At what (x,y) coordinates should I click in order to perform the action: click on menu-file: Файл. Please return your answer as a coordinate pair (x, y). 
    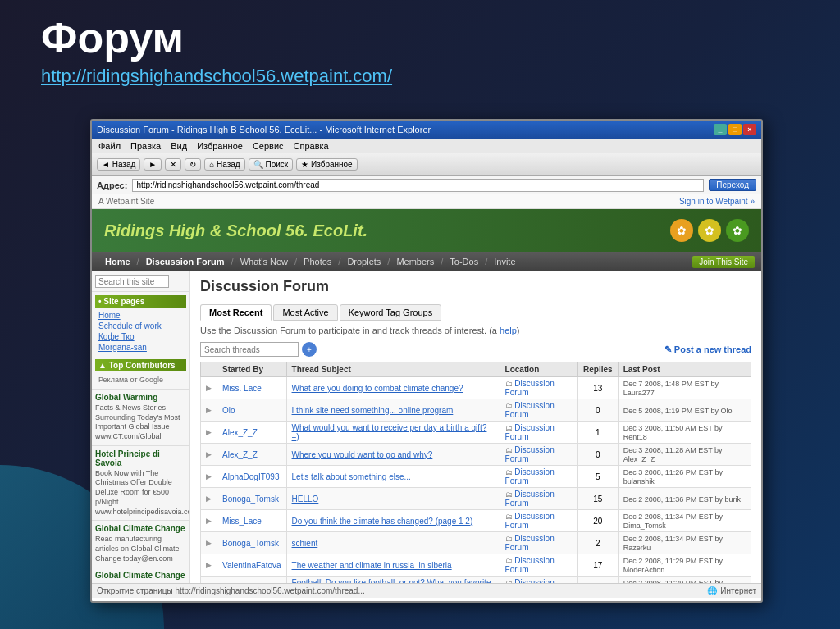
    Looking at the image, I should click on (110, 146).